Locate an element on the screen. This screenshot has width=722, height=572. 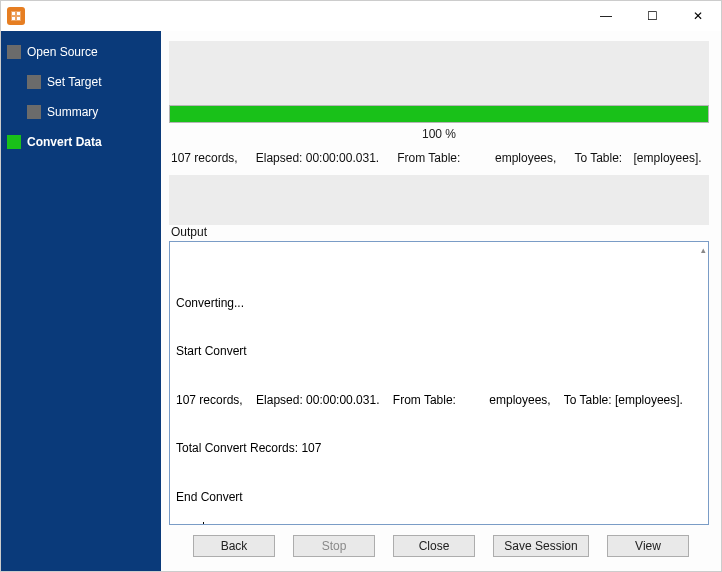
status-to-value: [employees]. is located at coordinates (668, 158).